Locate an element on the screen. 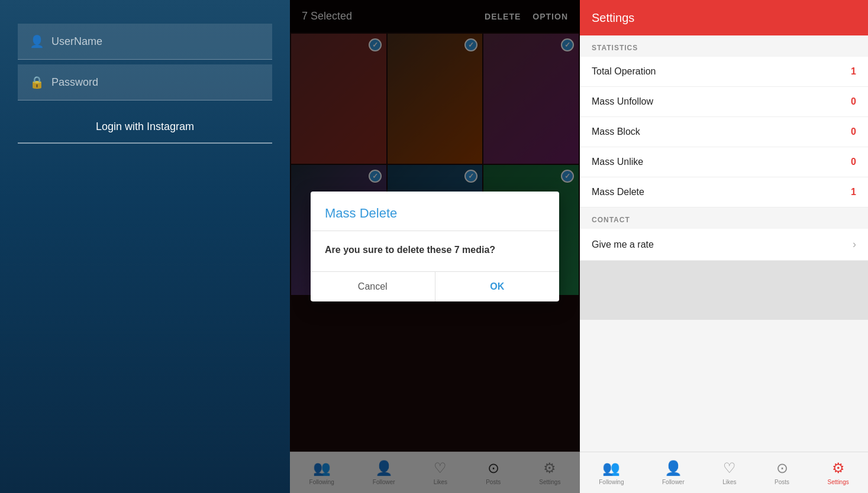 The image size is (868, 493). settings-nav-settings: ⚙ Settings is located at coordinates (838, 473).